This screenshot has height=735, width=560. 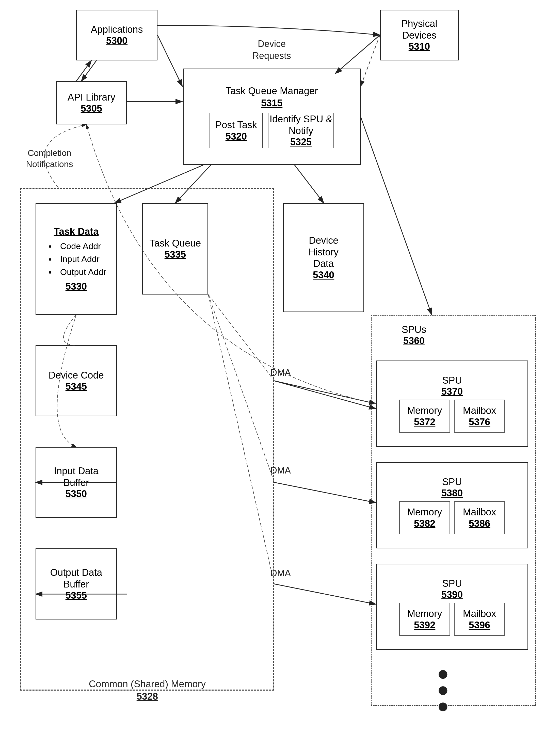 What do you see at coordinates (324, 258) in the screenshot?
I see `device-history-data-box: DeviceHistoryData 5340` at bounding box center [324, 258].